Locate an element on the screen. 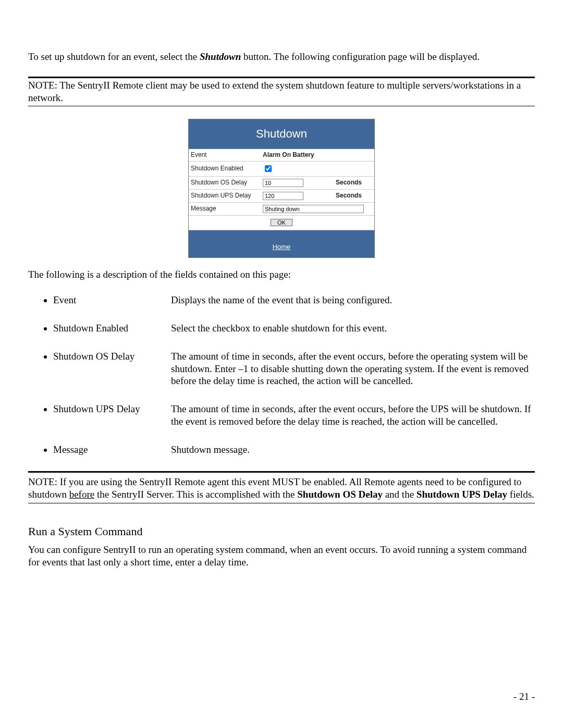 This screenshot has height=728, width=563. divider-thick-top is located at coordinates (282, 77).